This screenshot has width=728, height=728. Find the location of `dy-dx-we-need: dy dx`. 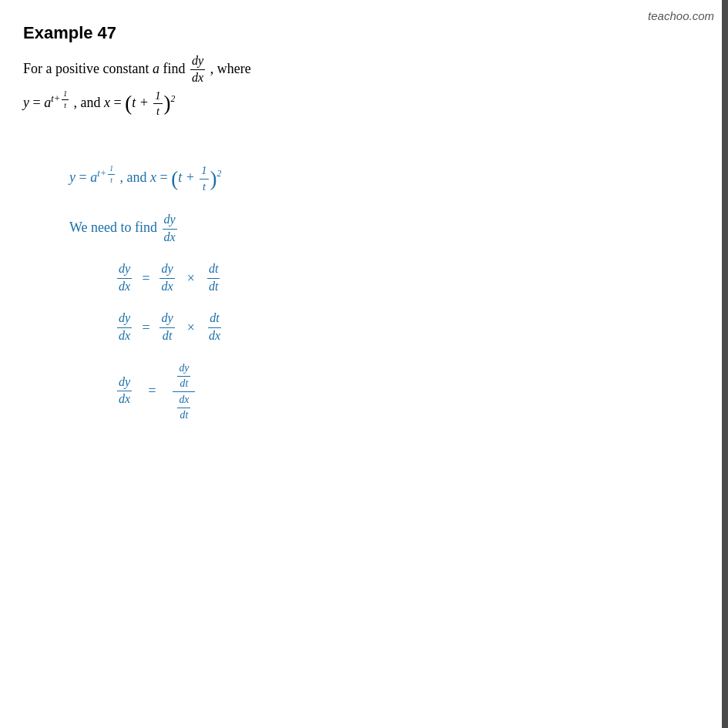

dy-dx-we-need: dy dx is located at coordinates (169, 229).